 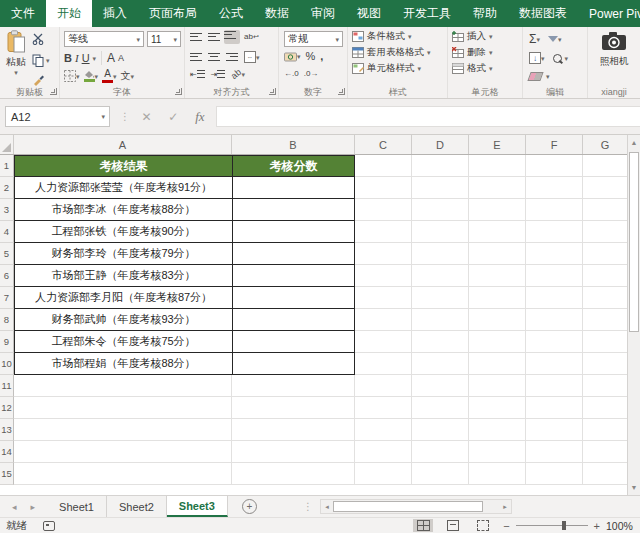 I want to click on cell-b1-header: 考核分数, so click(x=294, y=166).